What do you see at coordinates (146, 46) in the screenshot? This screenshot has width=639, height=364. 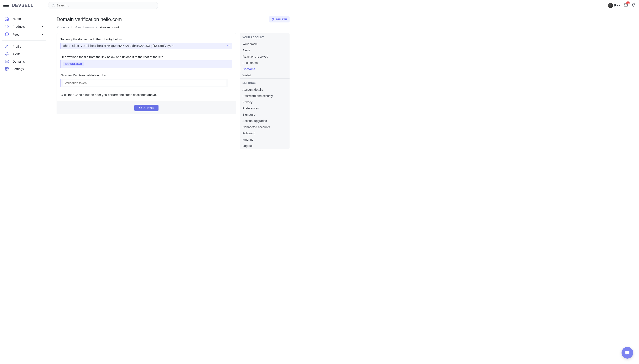 I see `txt-entry-code: shop-site-verification:8FM6qpUpKK4N22eOq…` at bounding box center [146, 46].